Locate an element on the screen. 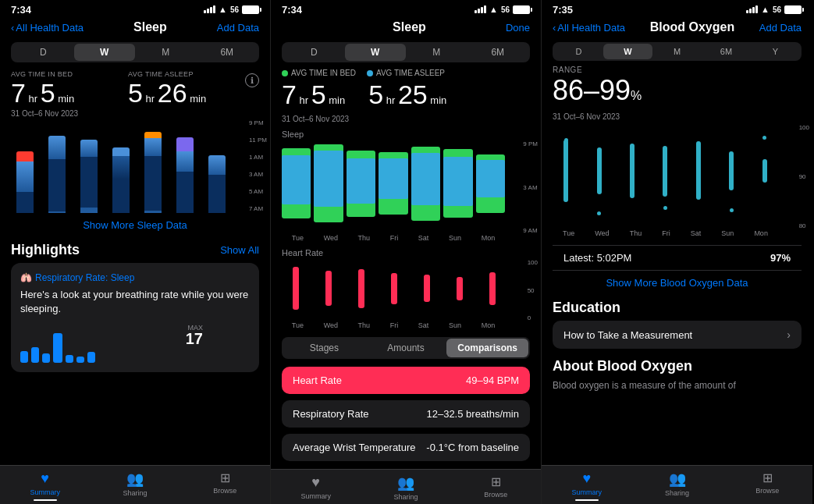  status-bar-right: 7:35 ▲ 56 is located at coordinates (677, 9).